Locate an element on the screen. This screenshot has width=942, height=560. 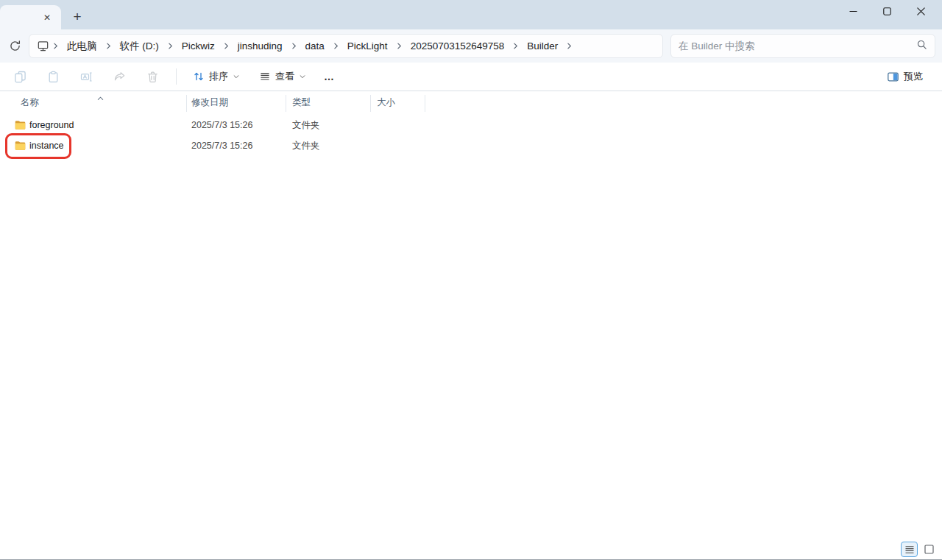
share-button is located at coordinates (119, 77).